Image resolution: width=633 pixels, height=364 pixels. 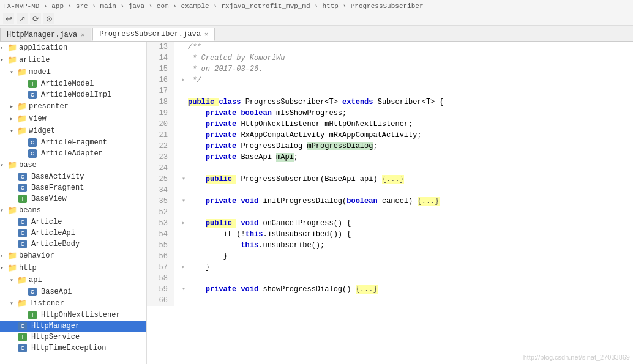 I want to click on toolbar-forward-button: ↗, so click(x=22, y=19).